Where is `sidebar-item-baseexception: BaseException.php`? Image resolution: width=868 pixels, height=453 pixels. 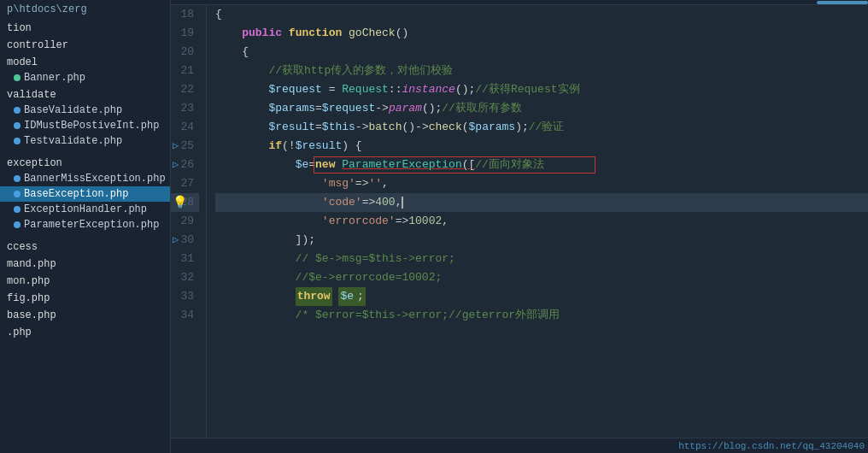
sidebar-item-baseexception: BaseException.php is located at coordinates (85, 194).